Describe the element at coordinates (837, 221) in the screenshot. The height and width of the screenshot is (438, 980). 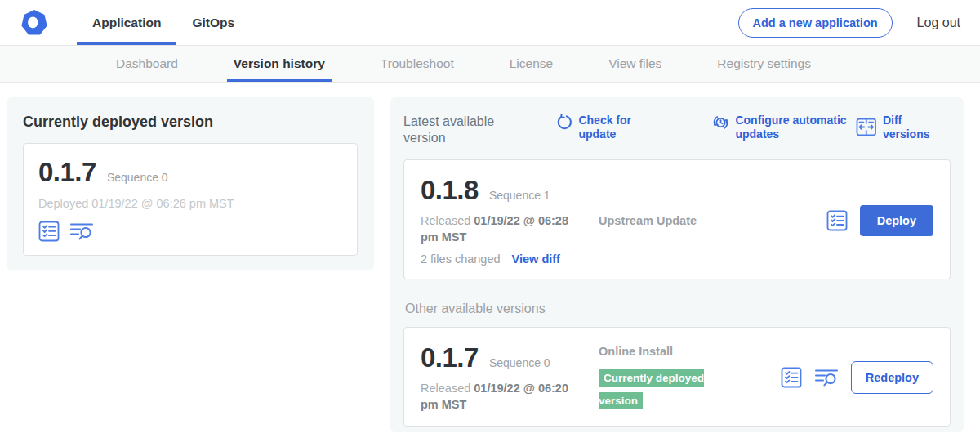
I see `latest-preflight-checklist-button` at that location.